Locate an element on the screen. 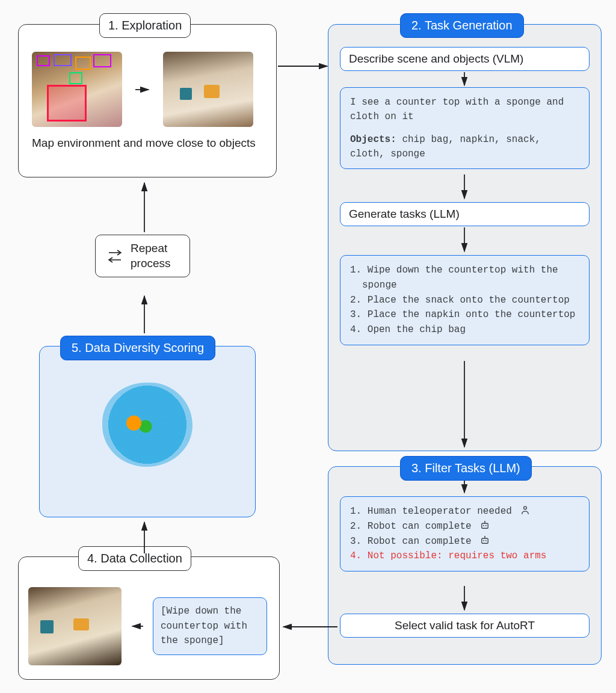 This screenshot has width=616, height=693. filter-results: 1. Human teleoperator needed 2. Robot ca… is located at coordinates (464, 534).